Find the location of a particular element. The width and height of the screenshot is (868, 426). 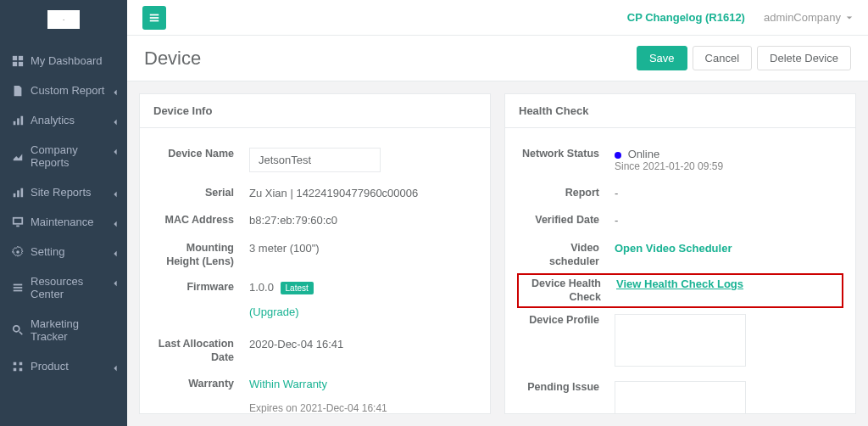

sidebar-item-label: Setting is located at coordinates (47, 251).